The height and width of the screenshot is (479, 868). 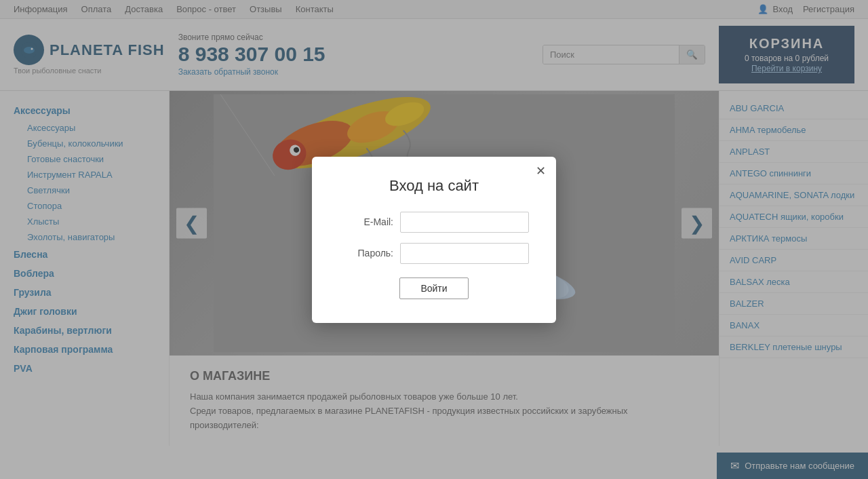 I want to click on email-input, so click(x=465, y=223).